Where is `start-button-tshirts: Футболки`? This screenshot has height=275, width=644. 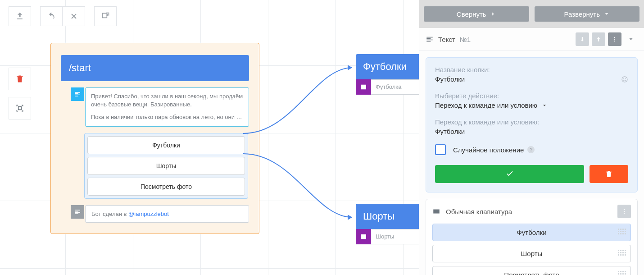 start-button-tshirts: Футболки is located at coordinates (166, 145).